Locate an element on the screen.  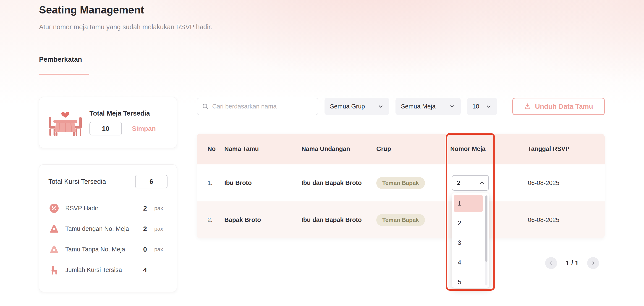
stat-row-tamu-dengan-meja: Tamu dengan No. Meja 2 pax is located at coordinates (108, 229).